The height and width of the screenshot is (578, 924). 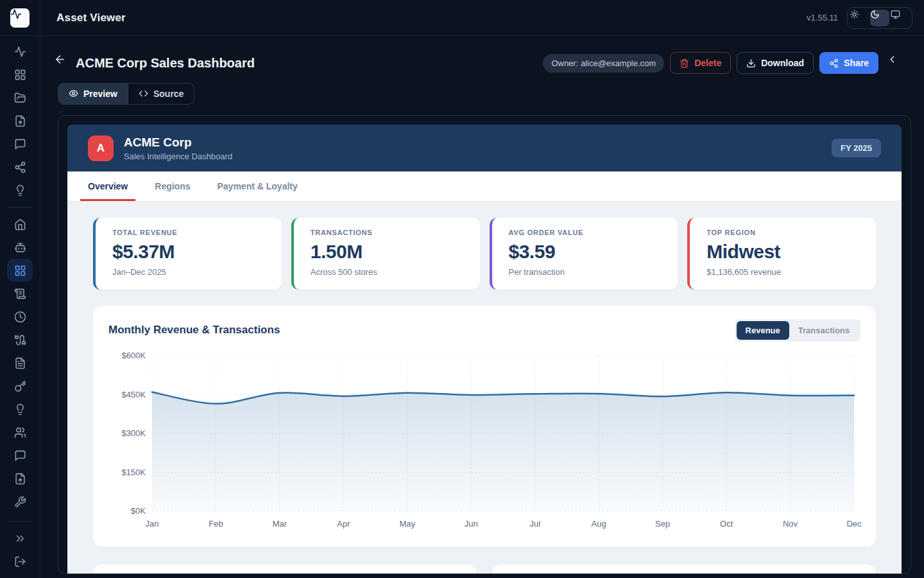 I want to click on sidebar-item-file-text, so click(x=20, y=363).